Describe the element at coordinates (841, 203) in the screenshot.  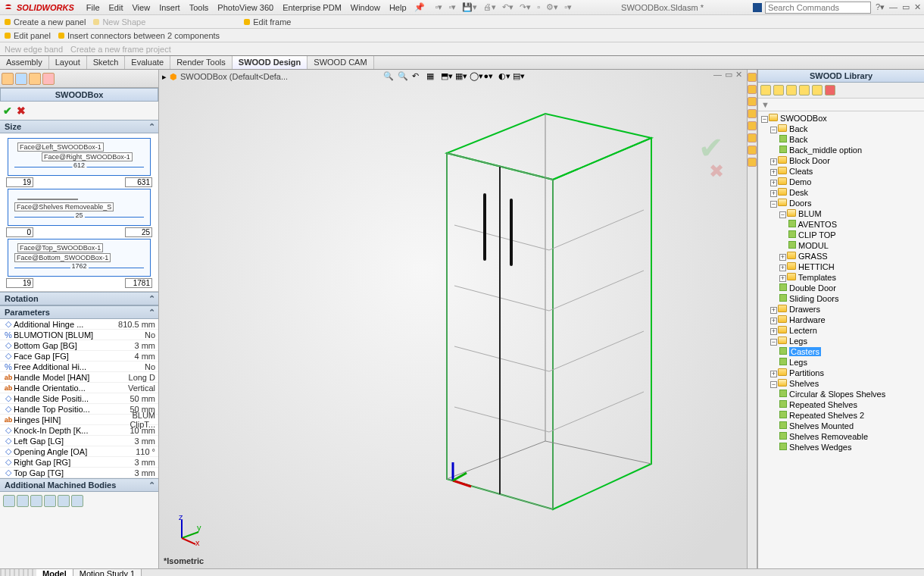
I see `tree-item: − Doors` at that location.